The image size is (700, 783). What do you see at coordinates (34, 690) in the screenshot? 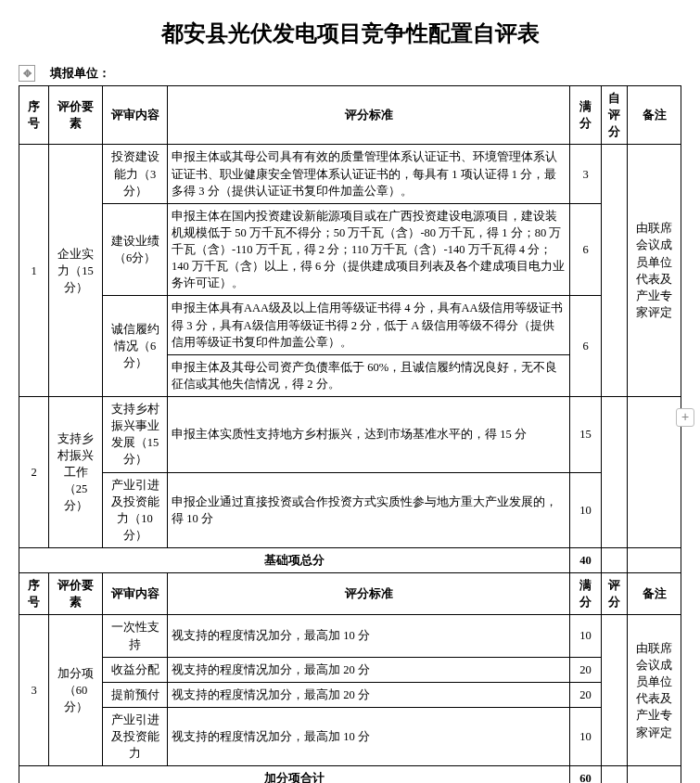
I see `seq-cell: 3` at bounding box center [34, 690].